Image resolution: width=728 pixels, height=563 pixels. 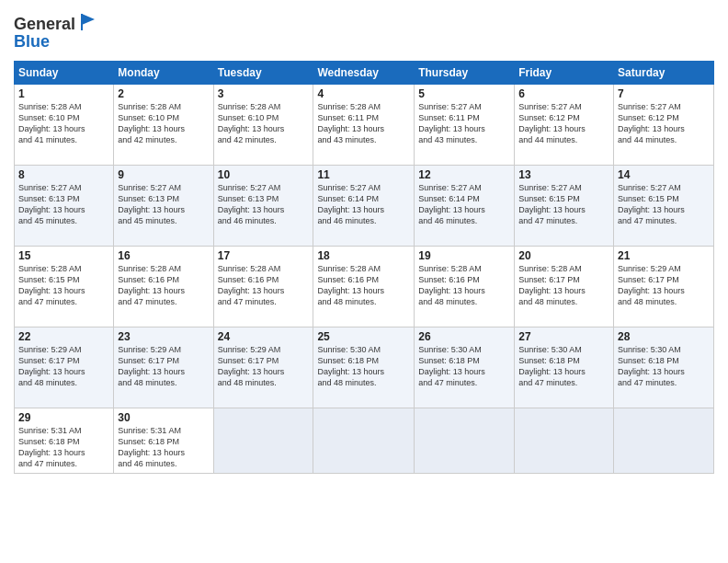 I want to click on table-row: 1 Sunrise: 5:28 AMSunset: 6:10 PMDayligh…, so click(x=64, y=125).